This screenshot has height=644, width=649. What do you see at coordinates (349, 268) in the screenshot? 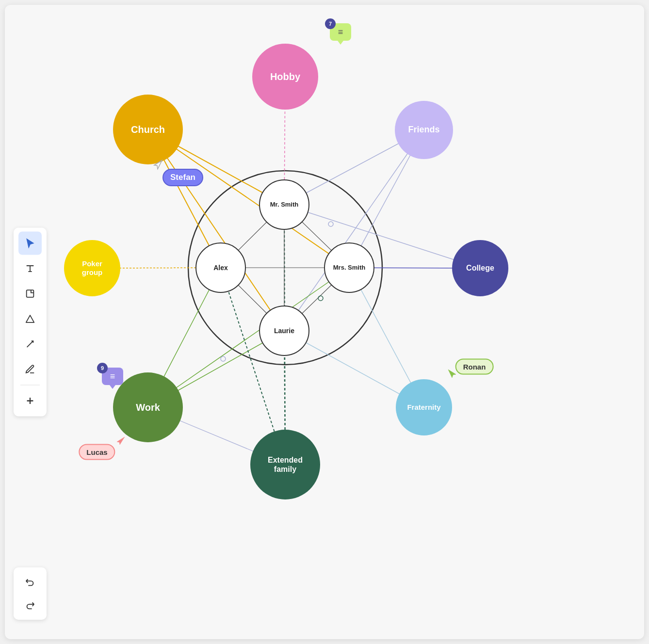
I see `node-mrs-smith: Mrs. Smith` at bounding box center [349, 268].